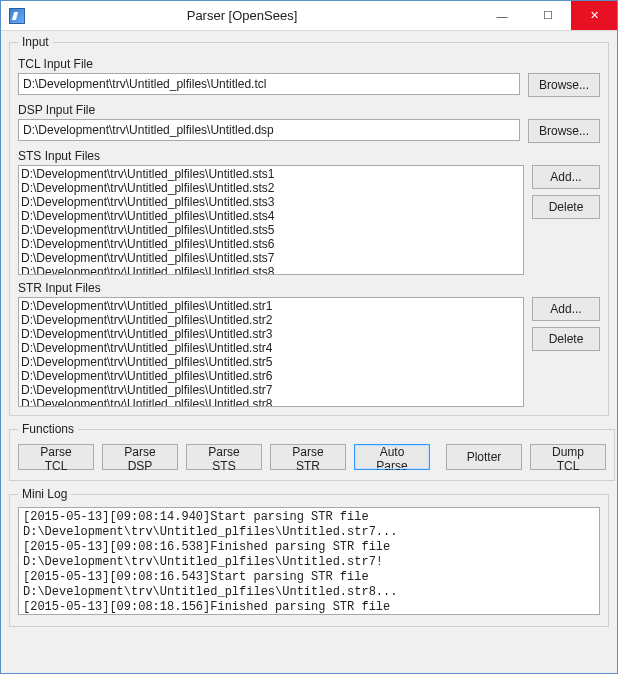 The image size is (618, 674). Describe the element at coordinates (44, 494) in the screenshot. I see `mini-log-legend: Mini Log` at that location.